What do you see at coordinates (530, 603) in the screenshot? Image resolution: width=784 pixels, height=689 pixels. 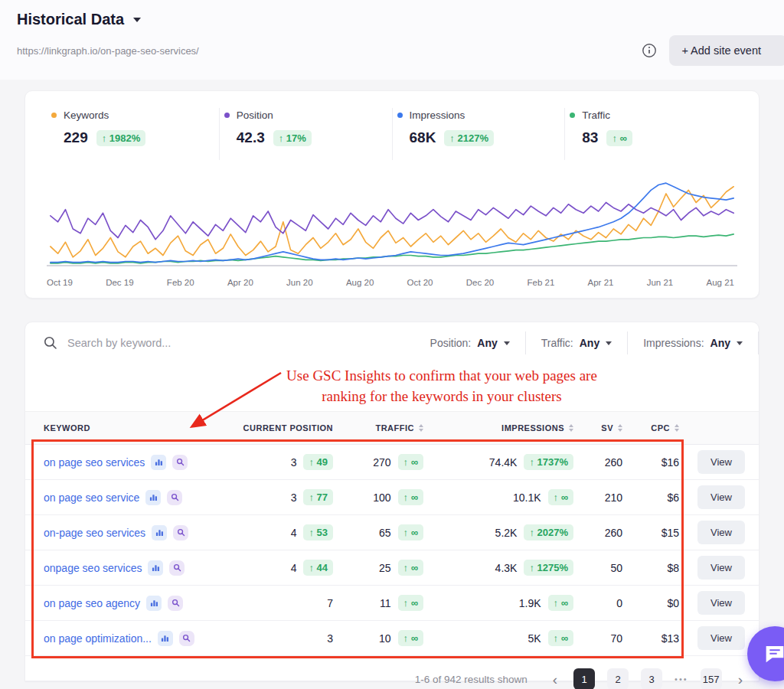 I see `impressions-value: 1.9K` at bounding box center [530, 603].